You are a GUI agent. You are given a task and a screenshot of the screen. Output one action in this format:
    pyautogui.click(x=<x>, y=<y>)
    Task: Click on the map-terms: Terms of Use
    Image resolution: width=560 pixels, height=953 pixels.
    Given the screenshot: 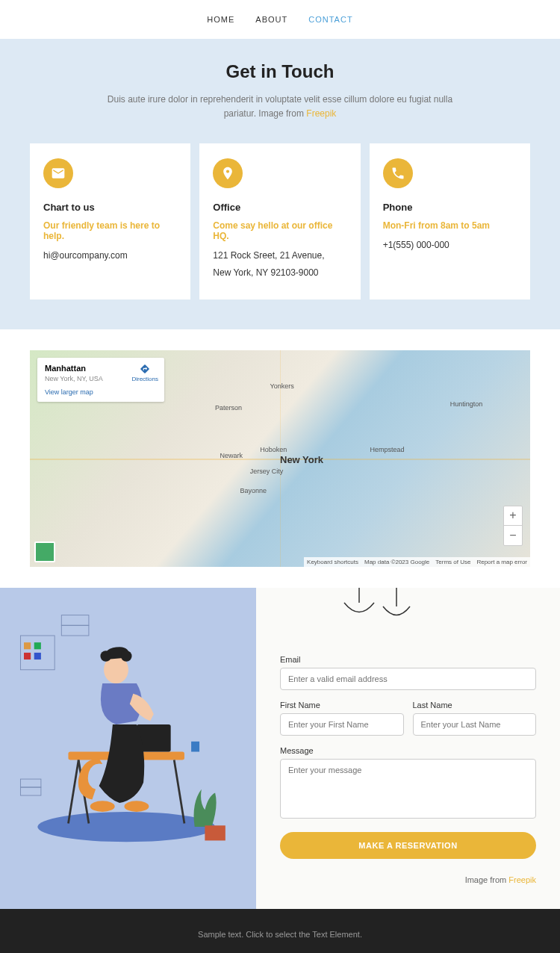 What is the action you would take?
    pyautogui.click(x=452, y=562)
    